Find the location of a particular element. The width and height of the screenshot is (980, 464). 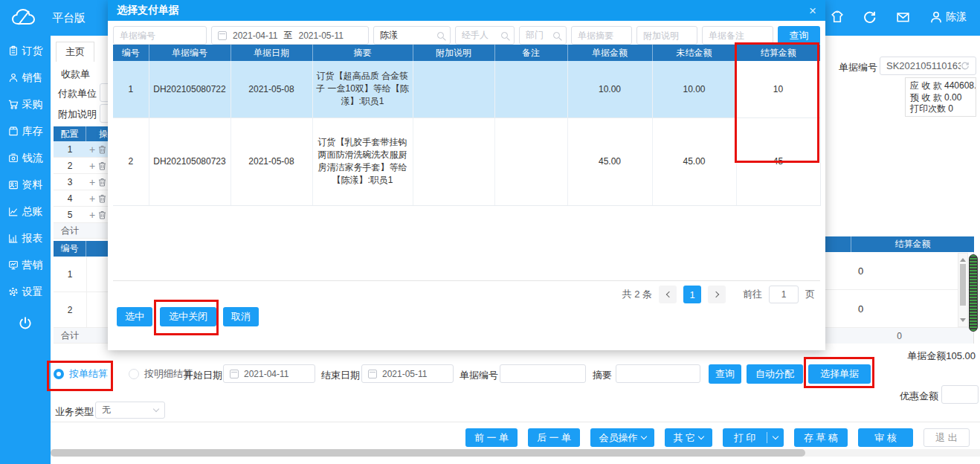

scrollbar-thumb is located at coordinates (963, 285).